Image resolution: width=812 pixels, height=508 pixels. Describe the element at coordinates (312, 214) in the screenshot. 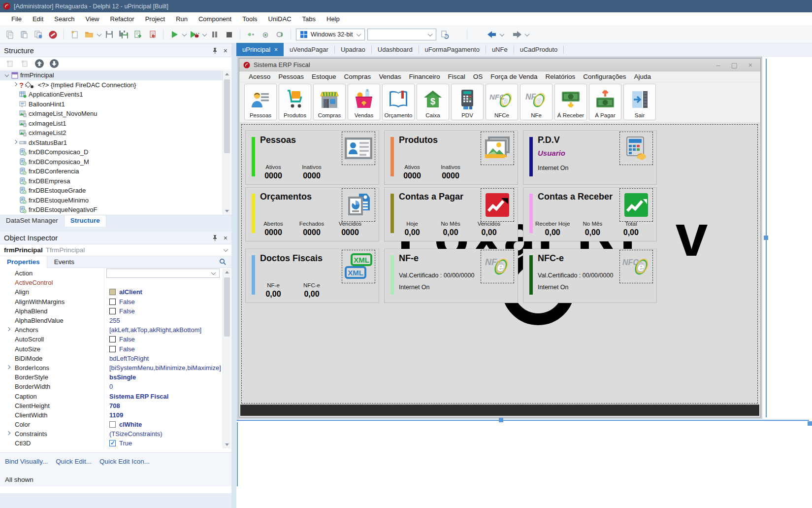

I see `card-or-amentos: OrçamentosAbertos0000Fechados0000Vencido…` at that location.